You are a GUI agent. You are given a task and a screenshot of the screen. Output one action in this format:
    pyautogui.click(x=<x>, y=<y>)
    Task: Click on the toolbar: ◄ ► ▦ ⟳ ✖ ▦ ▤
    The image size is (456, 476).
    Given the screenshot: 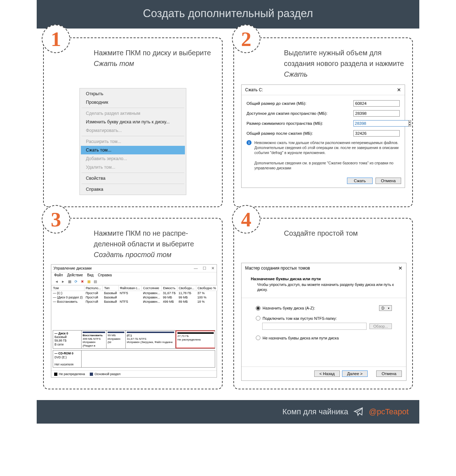 What is the action you would take?
    pyautogui.click(x=134, y=282)
    